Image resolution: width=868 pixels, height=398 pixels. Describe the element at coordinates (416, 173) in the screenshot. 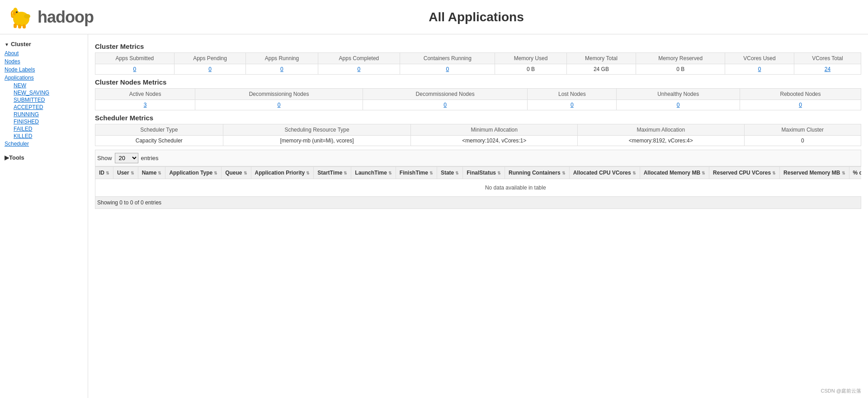

I see `table-col-finishtime: FinishTime⇅` at that location.